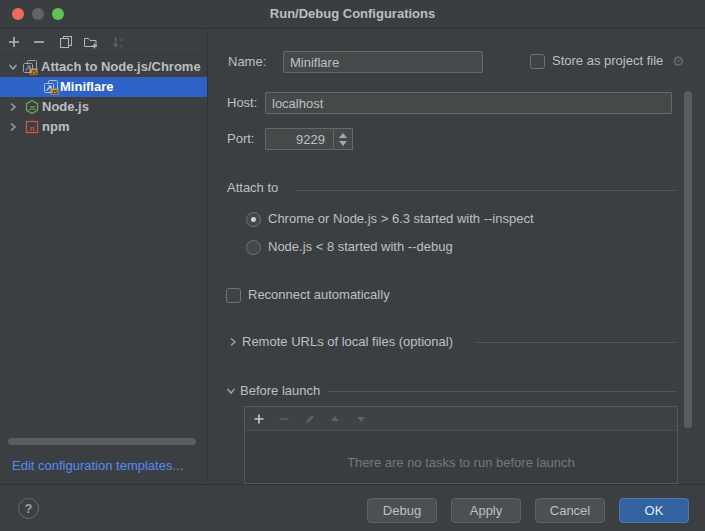  I want to click on before-launch-task-panel: There are no tasks to run before launch, so click(461, 445).